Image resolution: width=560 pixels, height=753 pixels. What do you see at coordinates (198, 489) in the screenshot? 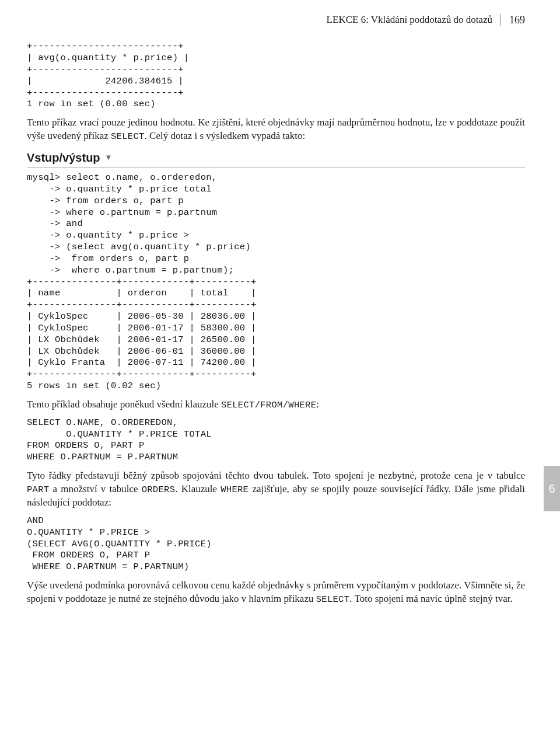
I see `paragraph-3-text-c: . Klauzule` at bounding box center [198, 489].